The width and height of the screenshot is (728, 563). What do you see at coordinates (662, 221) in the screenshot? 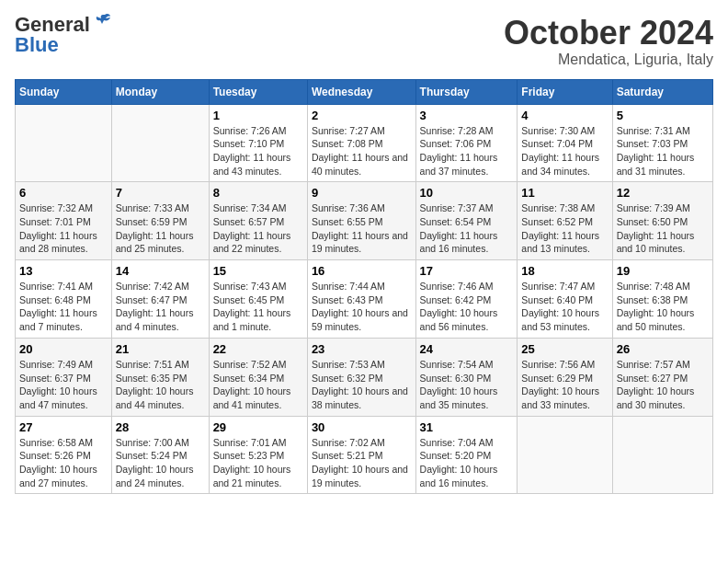
I see `calendar-cell: 12Sunrise: 7:39 AM Sunset: 6:50 PM Dayli…` at bounding box center [662, 221].